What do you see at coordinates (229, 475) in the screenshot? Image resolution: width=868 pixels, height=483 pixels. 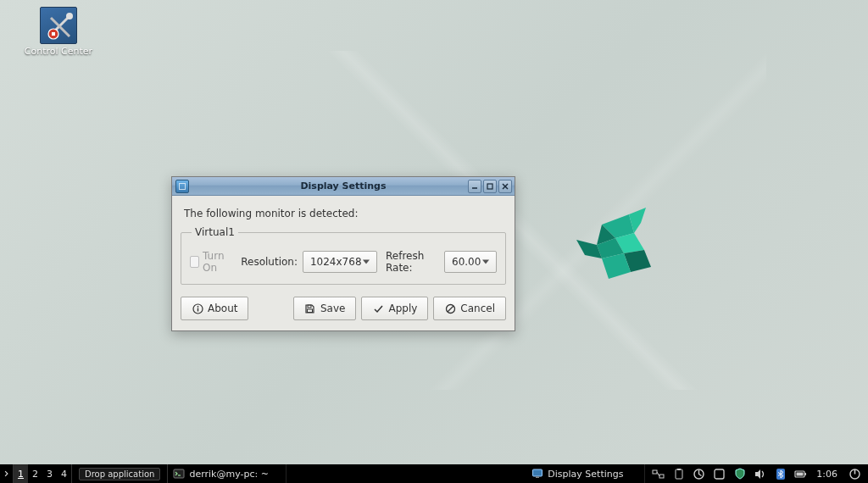 I see `task-terminal-label: derrik@my-pc: ~` at bounding box center [229, 475].